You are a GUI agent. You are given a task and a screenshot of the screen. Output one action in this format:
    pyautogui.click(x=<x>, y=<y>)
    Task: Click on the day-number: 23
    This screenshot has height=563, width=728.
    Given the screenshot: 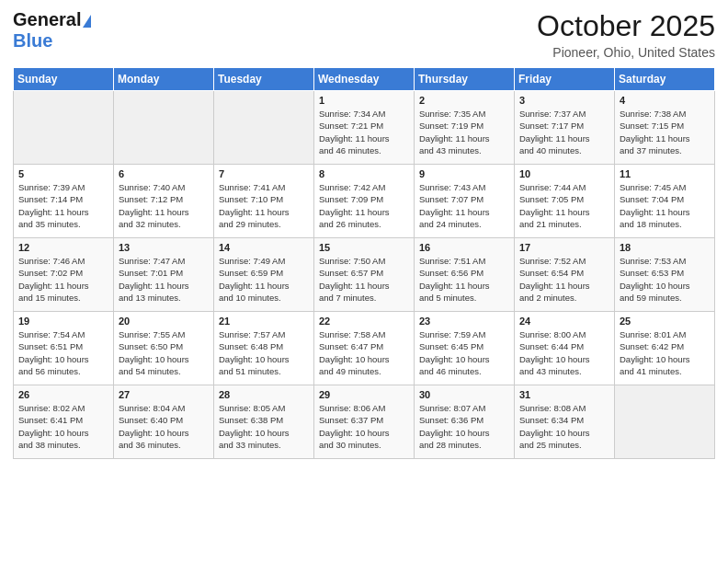 What is the action you would take?
    pyautogui.click(x=464, y=321)
    